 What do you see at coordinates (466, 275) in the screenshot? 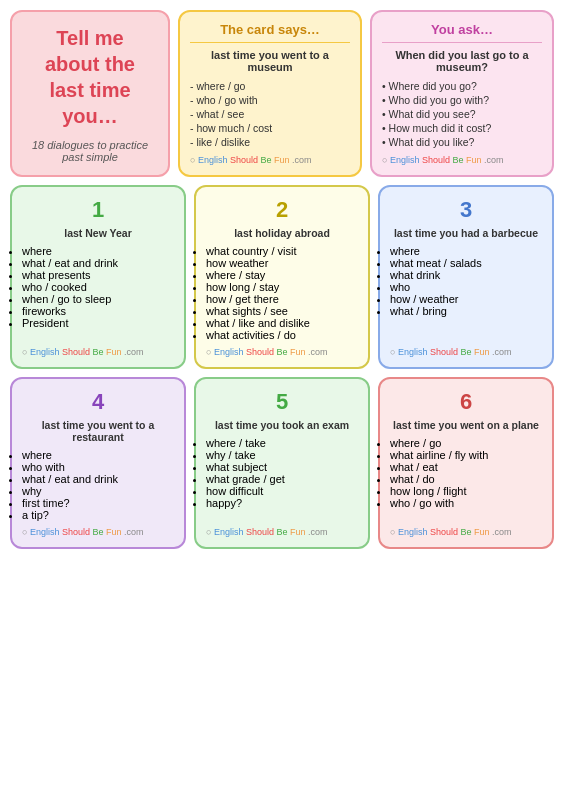
I see `list-item: what drink` at bounding box center [466, 275].